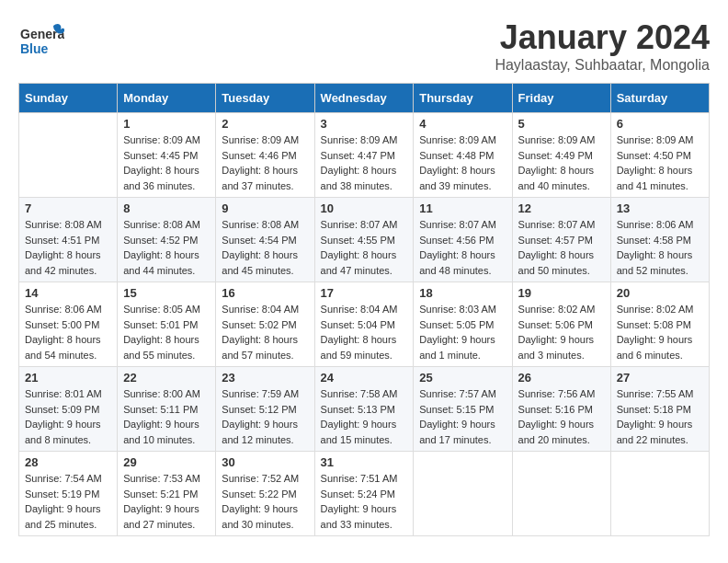  What do you see at coordinates (364, 208) in the screenshot?
I see `day-number: 10` at bounding box center [364, 208].